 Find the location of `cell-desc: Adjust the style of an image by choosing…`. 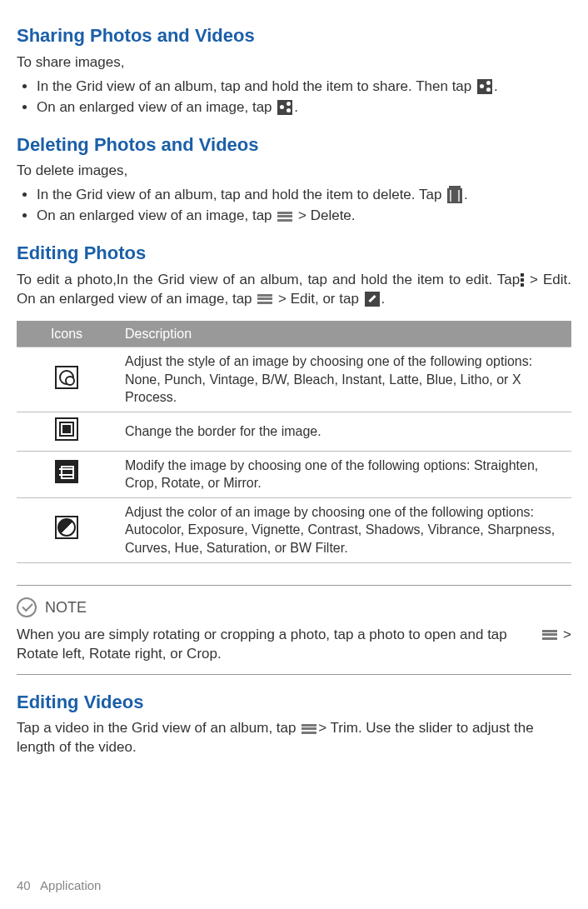

cell-desc: Adjust the style of an image by choosing… is located at coordinates (344, 380).